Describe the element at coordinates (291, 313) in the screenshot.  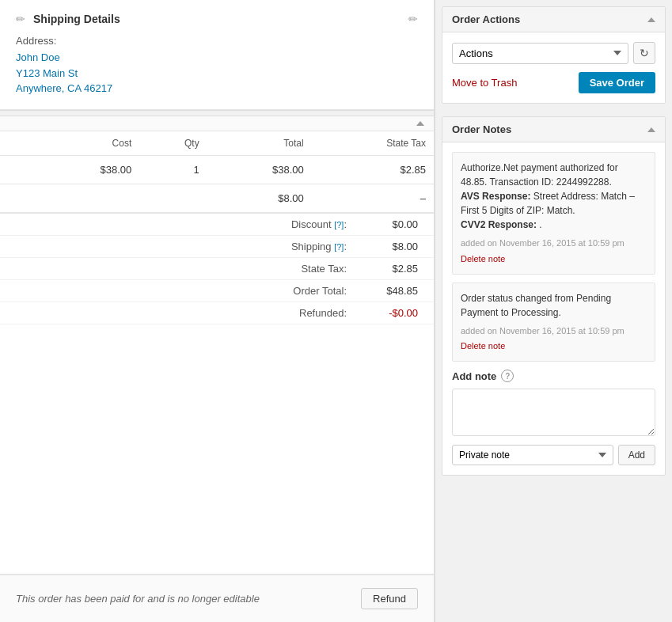
I see `refunded-label: Refunded:` at that location.